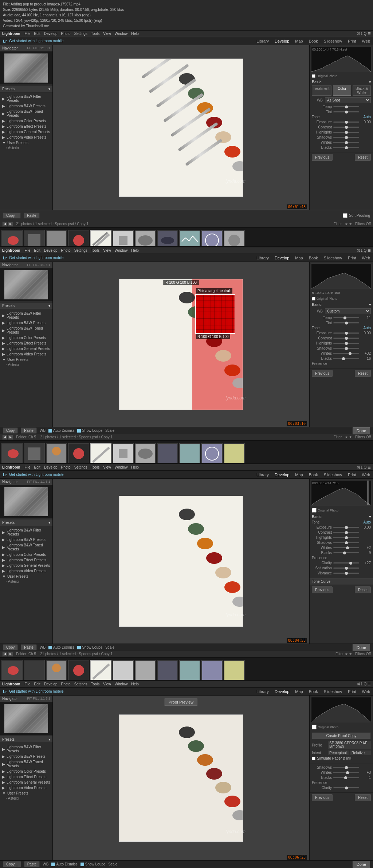 This screenshot has height=868, width=373. What do you see at coordinates (322, 590) in the screenshot?
I see `previous-btn-3: Previous` at bounding box center [322, 590].